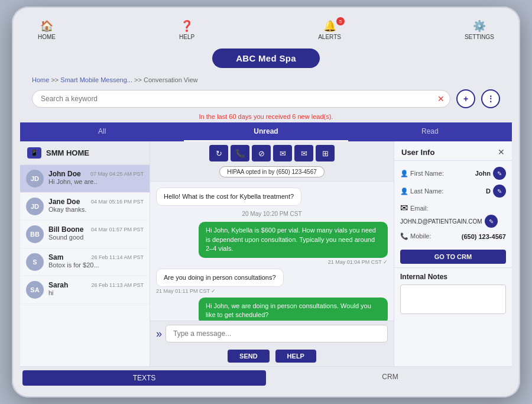 This screenshot has height=404, width=532. Describe the element at coordinates (117, 202) in the screenshot. I see `contact-time: 04 Mar 05:16 PM PST` at that location.